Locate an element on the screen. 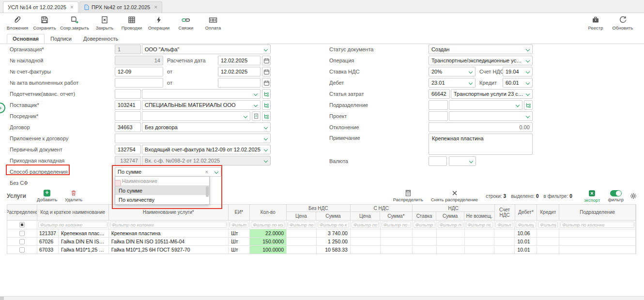  deviation-field: 0.00 is located at coordinates (480, 127).